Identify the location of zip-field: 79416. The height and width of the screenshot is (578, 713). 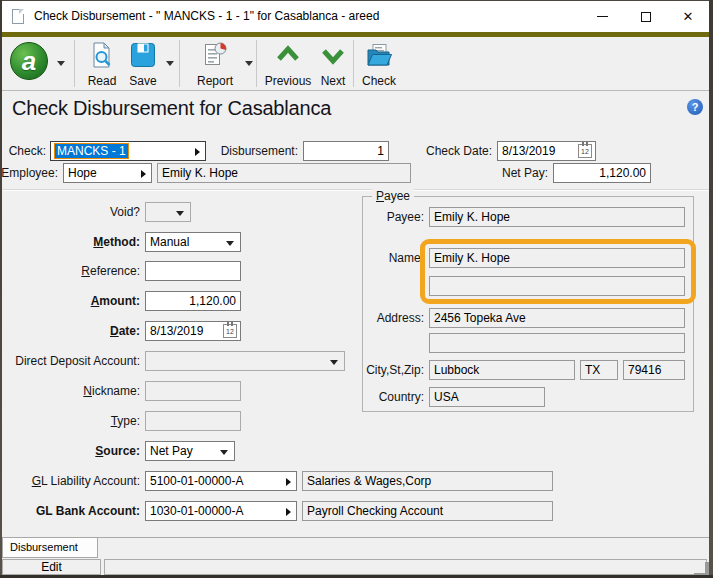
(654, 370).